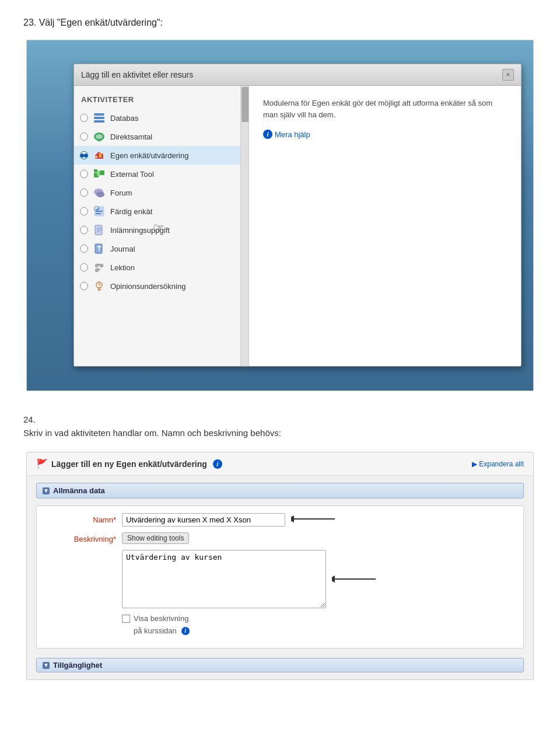 This screenshot has height=746, width=560. What do you see at coordinates (186, 631) in the screenshot?
I see `pa-kurssidan-help-icon: i` at bounding box center [186, 631].